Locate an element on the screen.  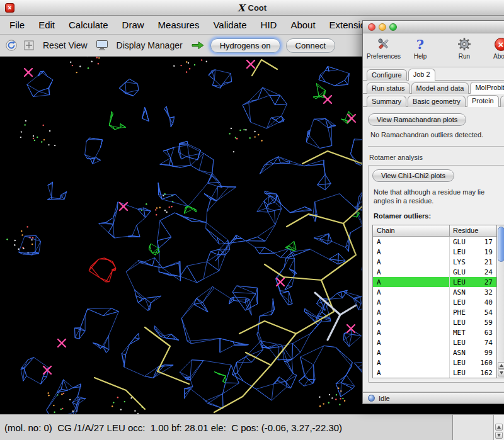
center-view-icon is located at coordinates (29, 45).